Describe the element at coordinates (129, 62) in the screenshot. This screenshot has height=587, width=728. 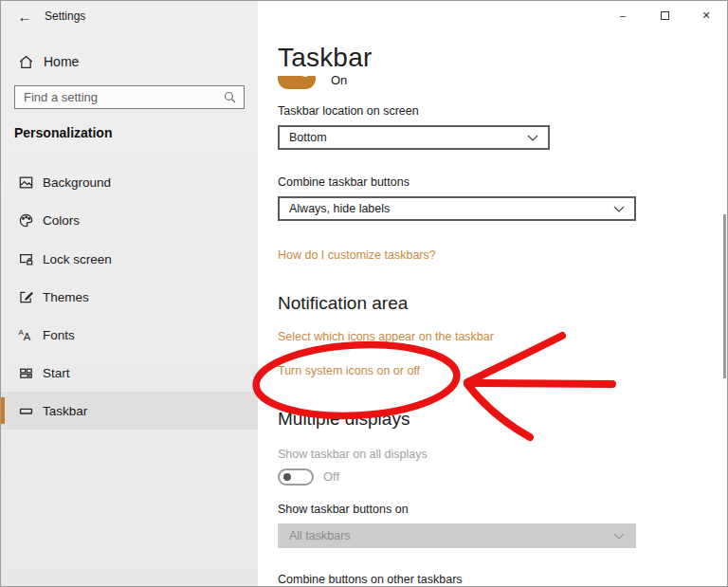
I see `sidebar-item-home: Home` at that location.